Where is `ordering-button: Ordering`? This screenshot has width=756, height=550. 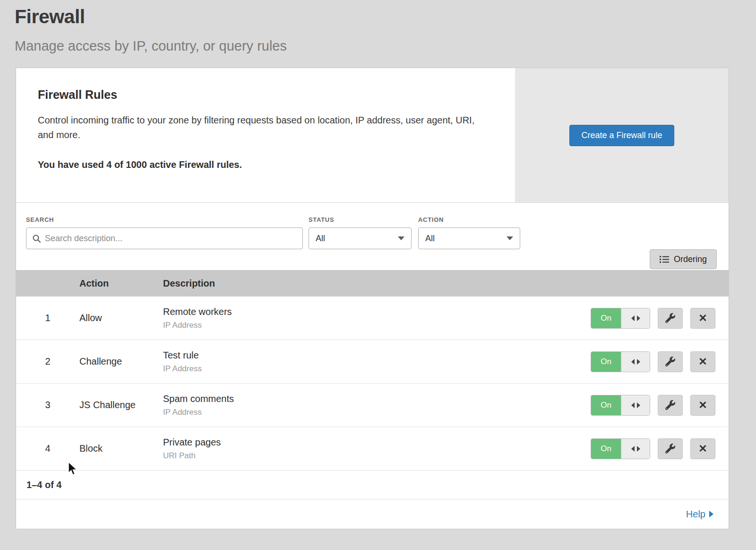 ordering-button: Ordering is located at coordinates (683, 259).